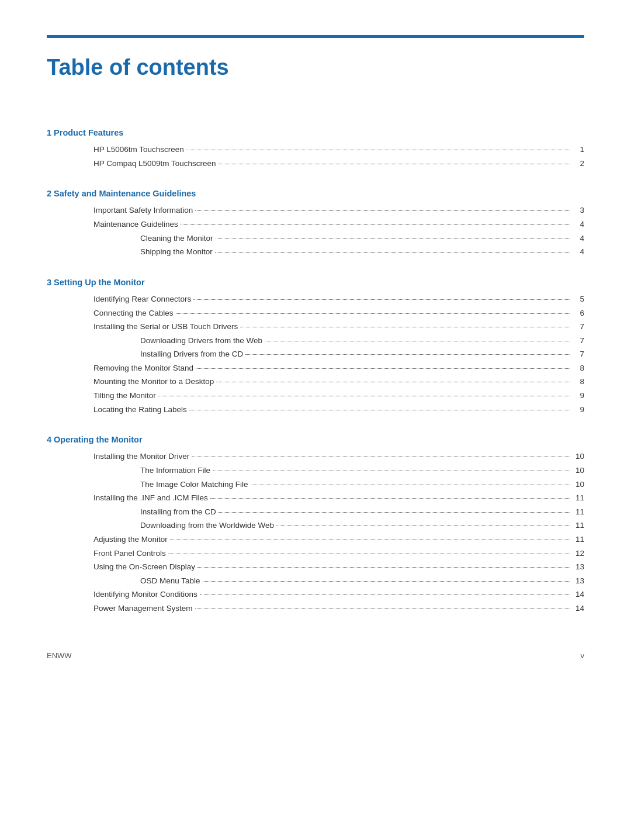 This screenshot has height=840, width=631. What do you see at coordinates (176, 238) in the screenshot?
I see `toc-entry-text: Cleaning the Monitor` at bounding box center [176, 238].